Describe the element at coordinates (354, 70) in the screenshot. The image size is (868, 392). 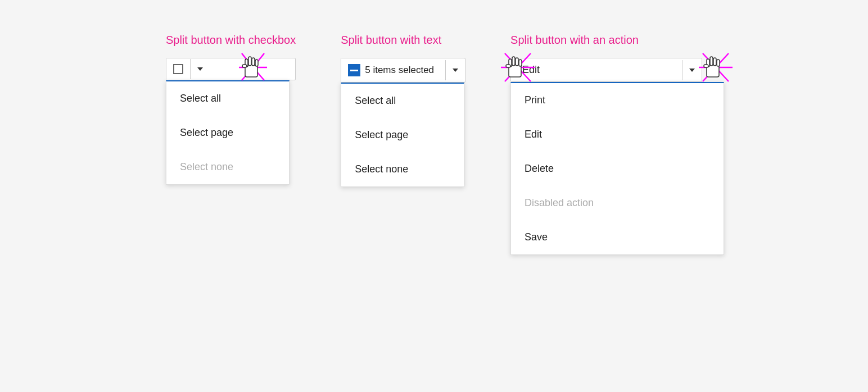
I see `indeterminate-icon` at that location.